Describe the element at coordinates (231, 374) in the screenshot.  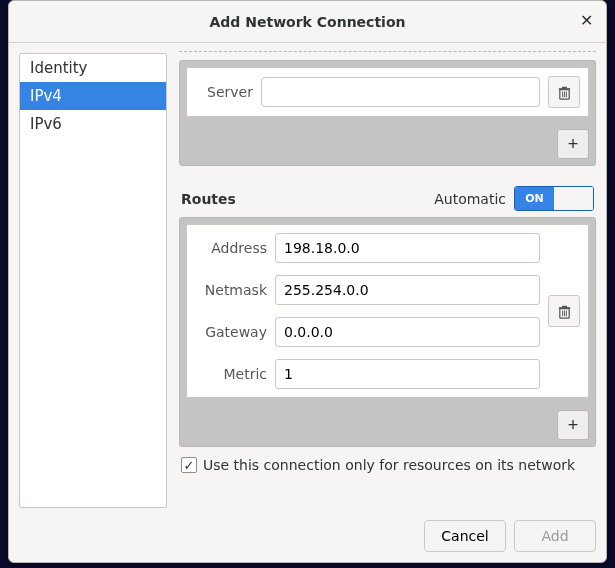
I see `metric-label: Metric` at that location.